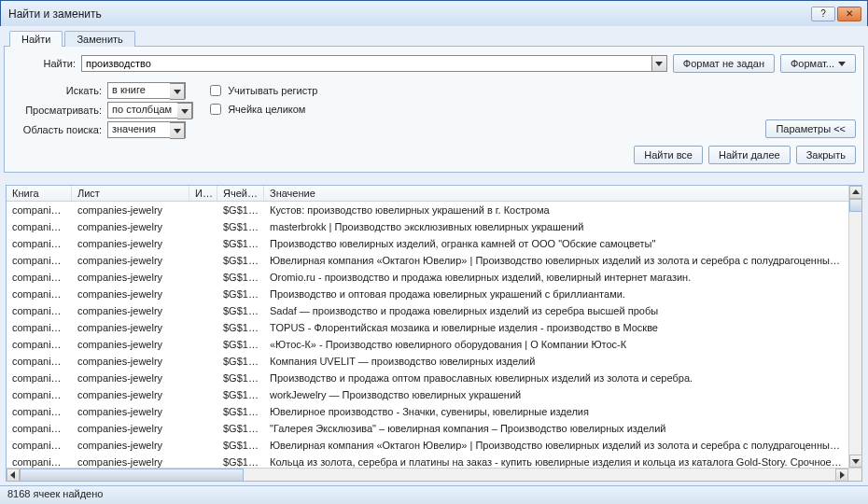  What do you see at coordinates (434, 14) in the screenshot?
I see `title-bar: Найти и заменить ? ✕` at bounding box center [434, 14].